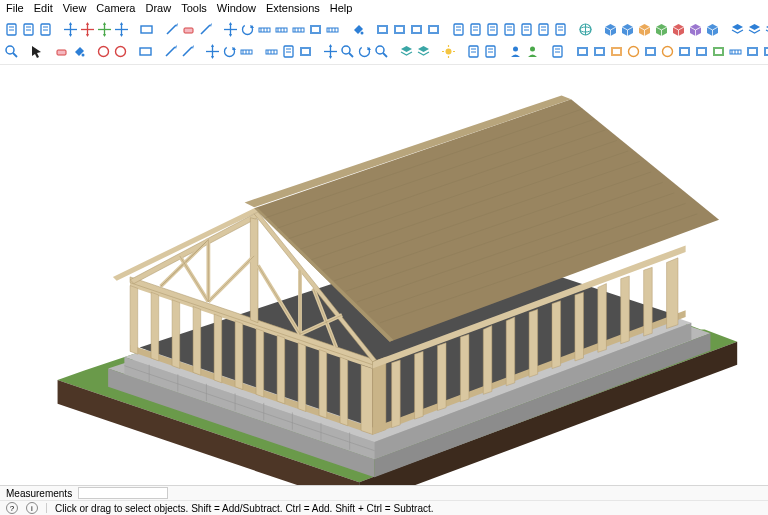  I want to click on green-axis, so click(104, 29).